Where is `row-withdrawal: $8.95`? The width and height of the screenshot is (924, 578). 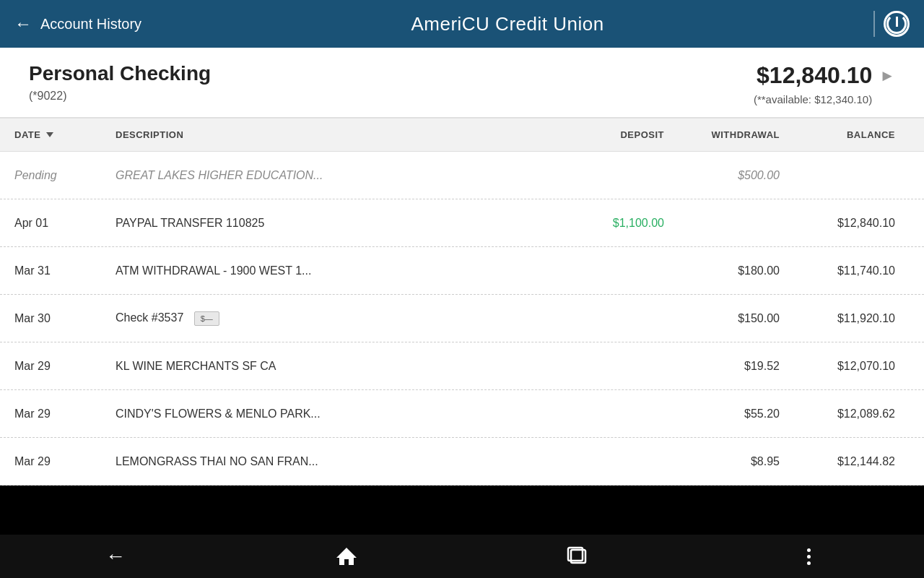
row-withdrawal: $8.95 is located at coordinates (722, 462).